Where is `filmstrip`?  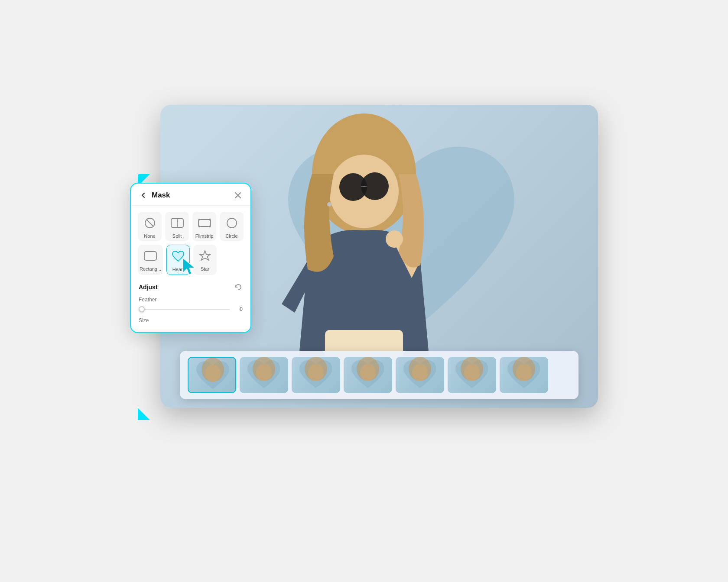 filmstrip is located at coordinates (379, 375).